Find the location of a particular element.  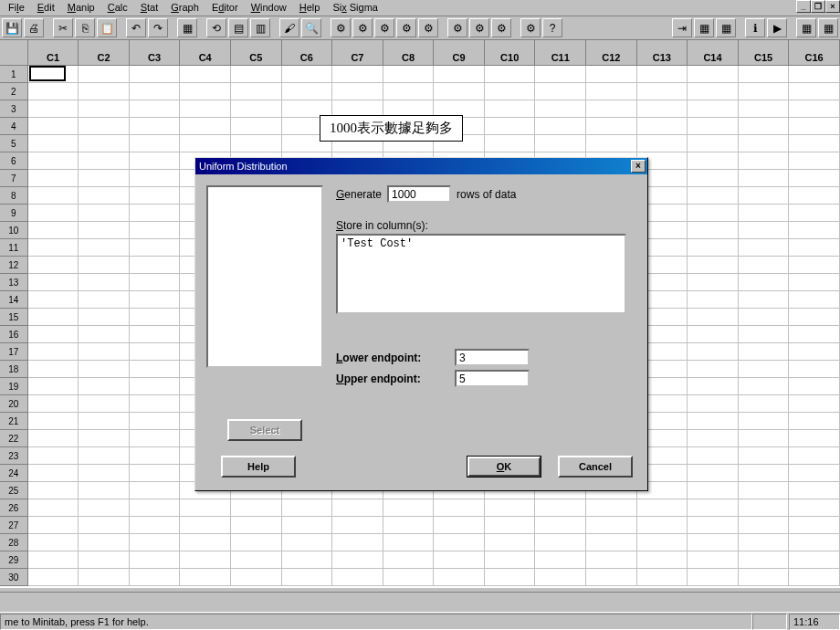

close-button: × is located at coordinates (833, 6).